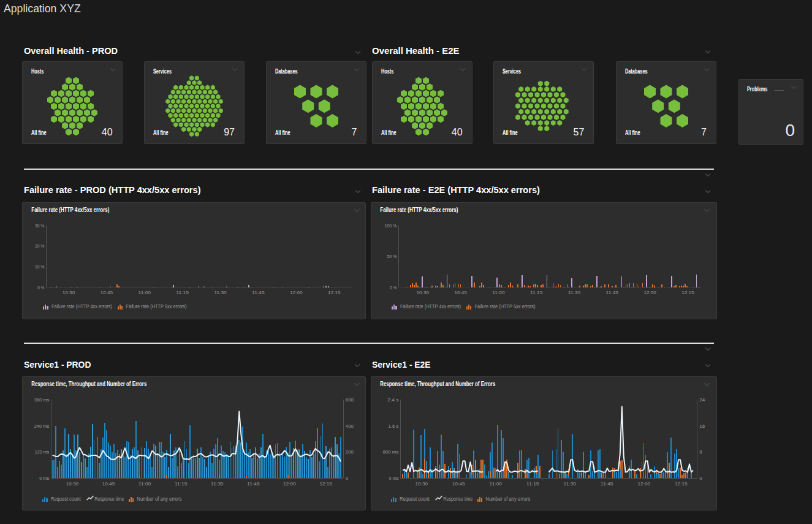  Describe the element at coordinates (42, 452) in the screenshot. I see `svg-text: 120 ms` at that location.